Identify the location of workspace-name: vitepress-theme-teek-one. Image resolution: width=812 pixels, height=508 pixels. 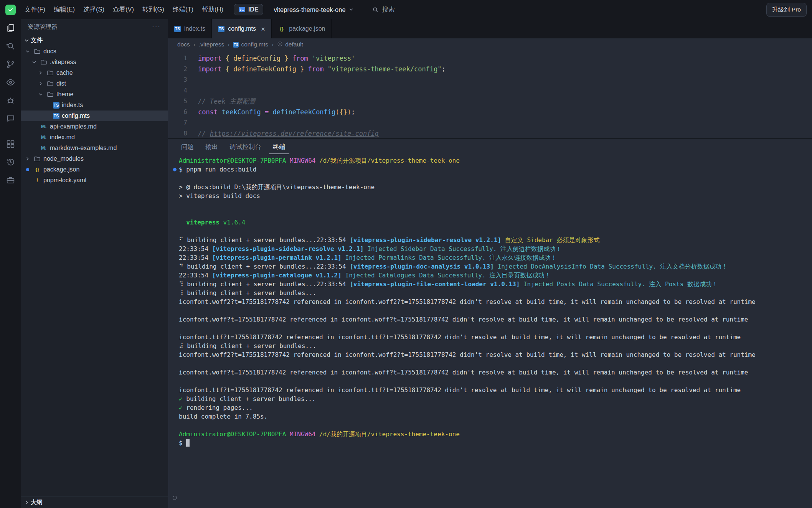
(310, 10).